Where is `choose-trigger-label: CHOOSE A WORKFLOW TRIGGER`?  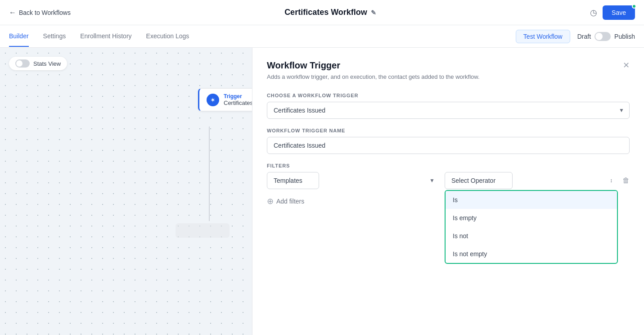 choose-trigger-label: CHOOSE A WORKFLOW TRIGGER is located at coordinates (448, 95).